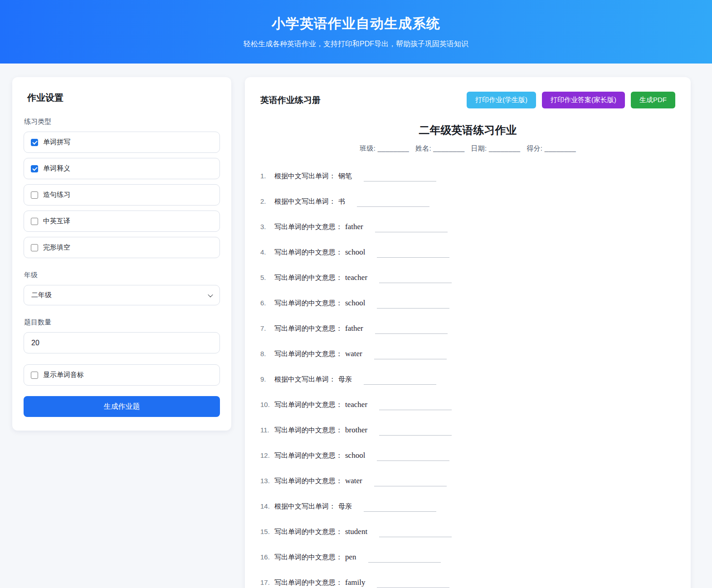 This screenshot has width=712, height=588. I want to click on question-word: teacher, so click(356, 405).